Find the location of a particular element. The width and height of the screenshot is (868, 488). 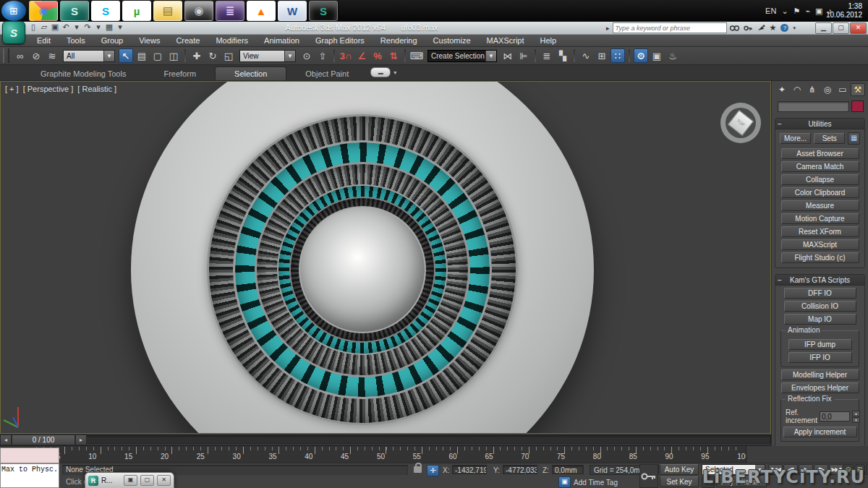

start-button: ⊞ is located at coordinates (14, 11).